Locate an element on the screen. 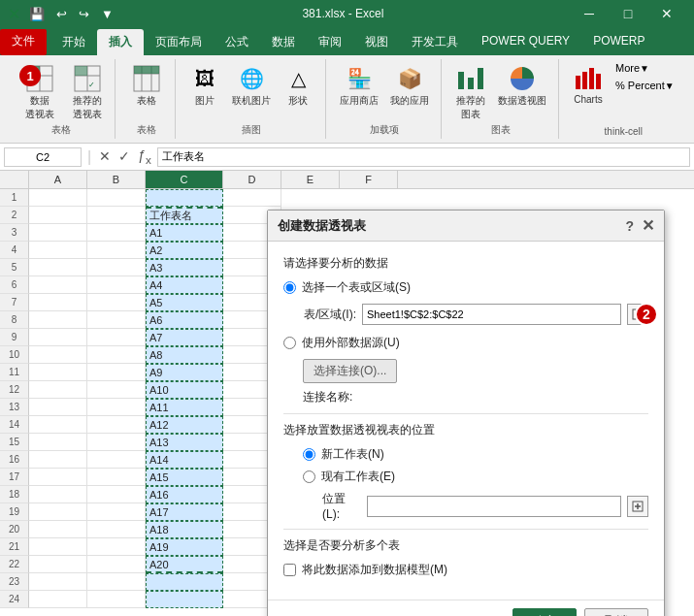  radio-existing-sheet is located at coordinates (309, 477).